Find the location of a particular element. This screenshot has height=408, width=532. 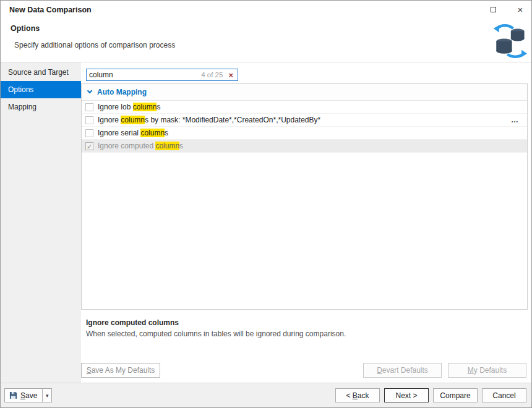

options-search-box: 4 of 25 × is located at coordinates (162, 75).